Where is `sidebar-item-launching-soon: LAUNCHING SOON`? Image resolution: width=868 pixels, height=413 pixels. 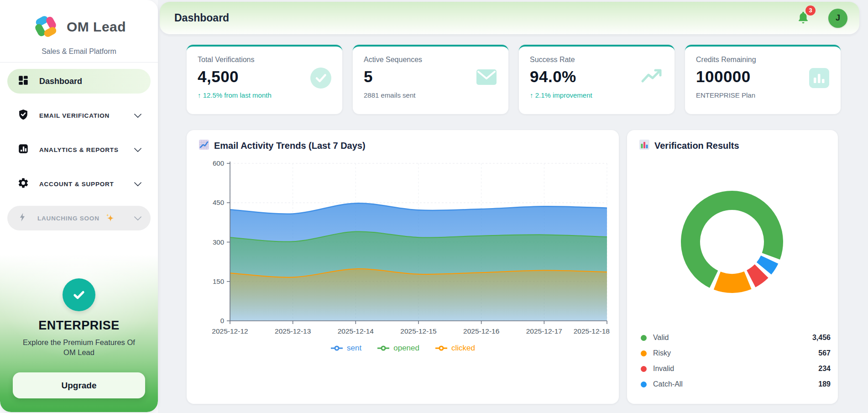 sidebar-item-launching-soon: LAUNCHING SOON is located at coordinates (79, 218).